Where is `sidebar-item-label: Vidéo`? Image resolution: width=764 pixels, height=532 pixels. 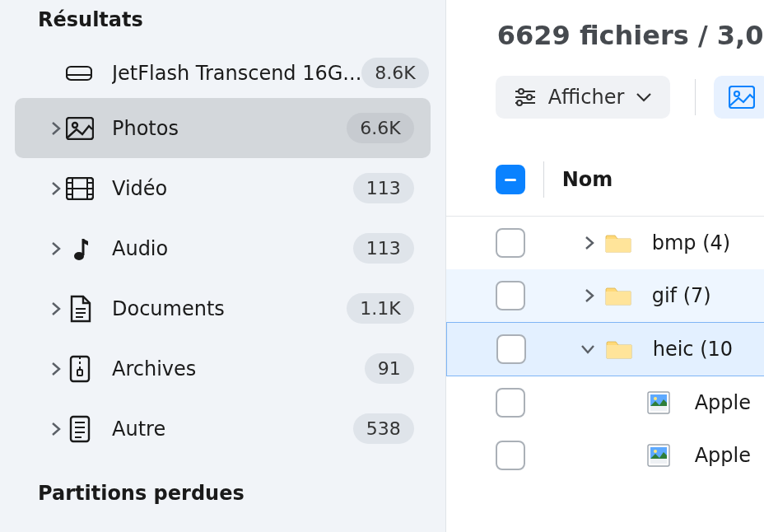 sidebar-item-label: Vidéo is located at coordinates (232, 189).